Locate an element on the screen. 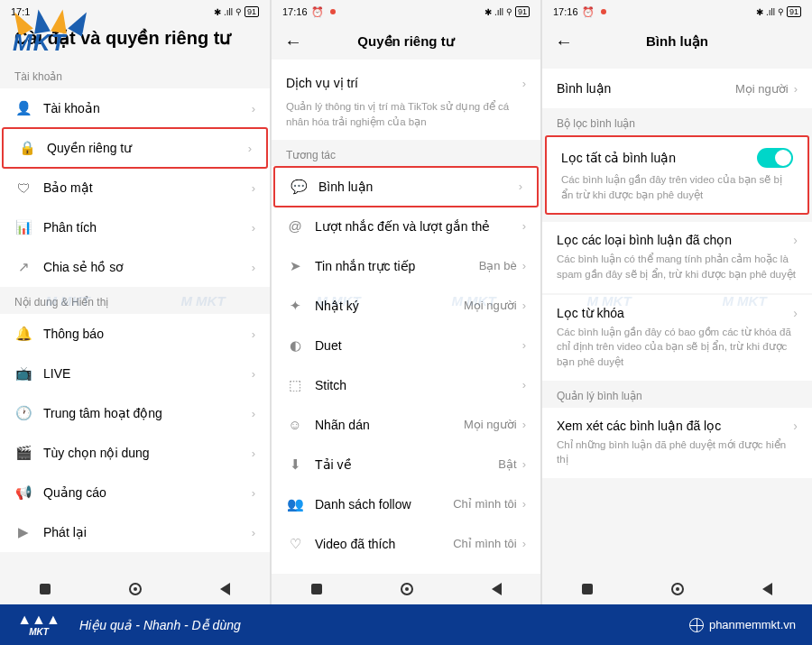 This screenshot has height=645, width=812. review-title: Xem xét các bình luận đã lọc is located at coordinates (639, 426).